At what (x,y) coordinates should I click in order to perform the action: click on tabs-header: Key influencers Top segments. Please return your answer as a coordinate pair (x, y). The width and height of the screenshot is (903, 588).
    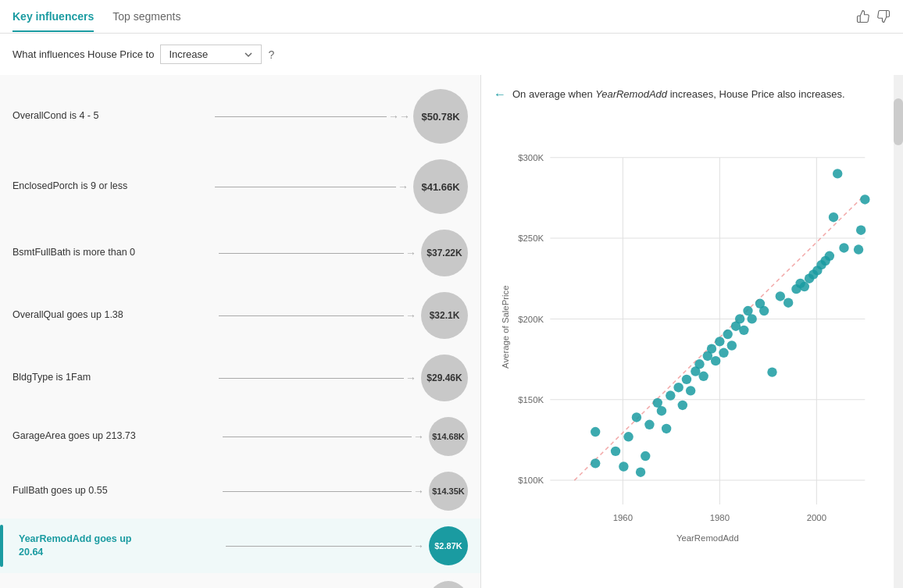
    Looking at the image, I should click on (452, 17).